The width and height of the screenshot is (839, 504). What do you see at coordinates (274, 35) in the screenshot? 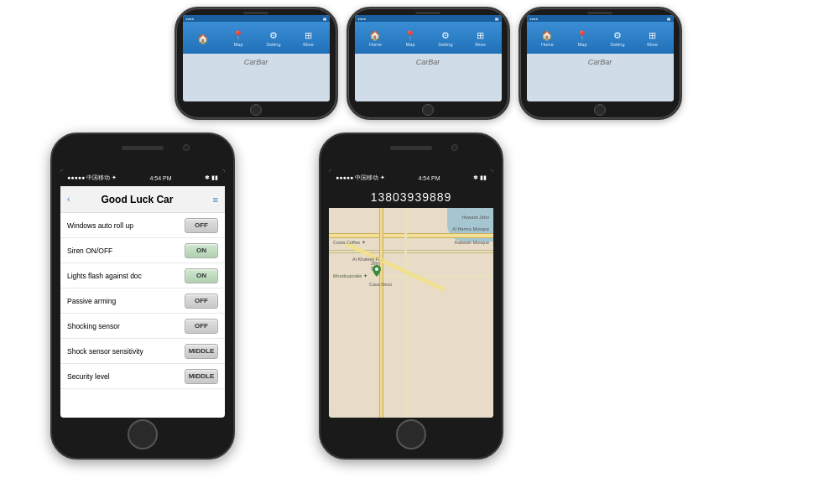
I see `setting-icon-1: ⚙` at bounding box center [274, 35].